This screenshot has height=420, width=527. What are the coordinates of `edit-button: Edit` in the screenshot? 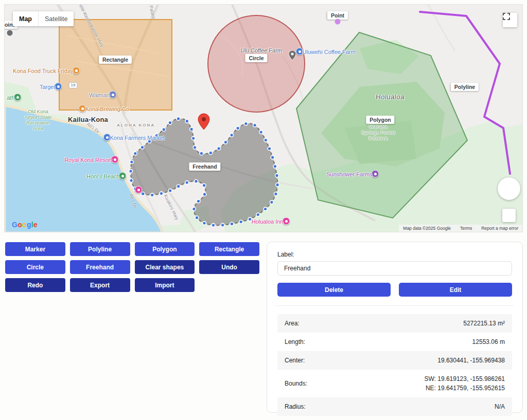 It's located at (455, 290).